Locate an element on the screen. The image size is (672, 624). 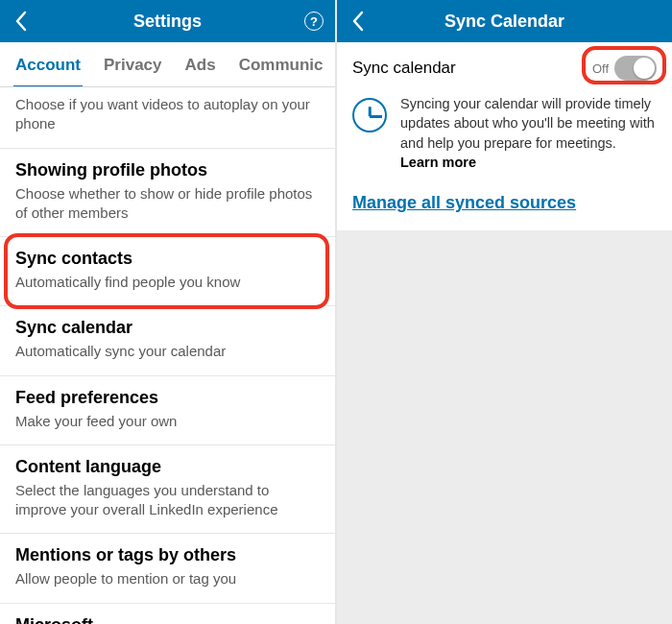
item-title: Showing profile photos is located at coordinates (167, 171).